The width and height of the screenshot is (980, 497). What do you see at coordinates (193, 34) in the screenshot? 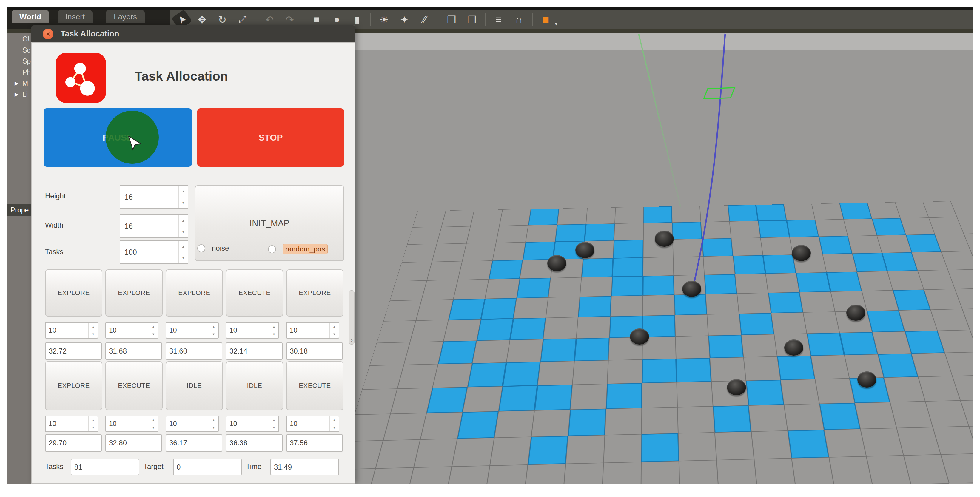
I see `dialog-titlebar: × Task Allocation` at bounding box center [193, 34].